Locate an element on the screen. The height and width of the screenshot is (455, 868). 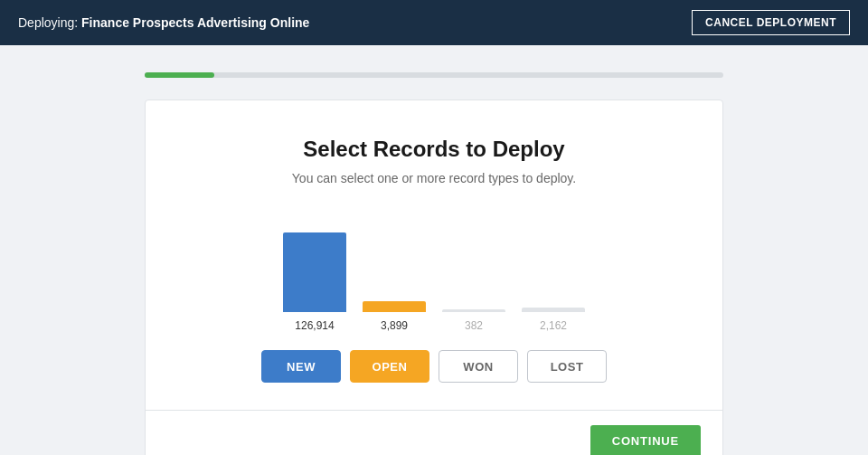
record-btn-open: OPEN is located at coordinates (390, 366).